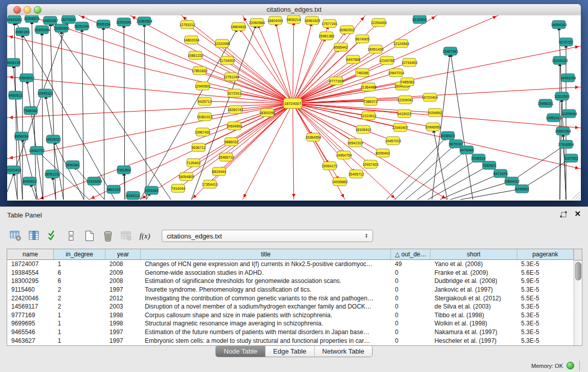 The height and width of the screenshot is (372, 588). Describe the element at coordinates (546, 103) in the screenshot. I see `graph-node-15958331: 15958331` at that location.